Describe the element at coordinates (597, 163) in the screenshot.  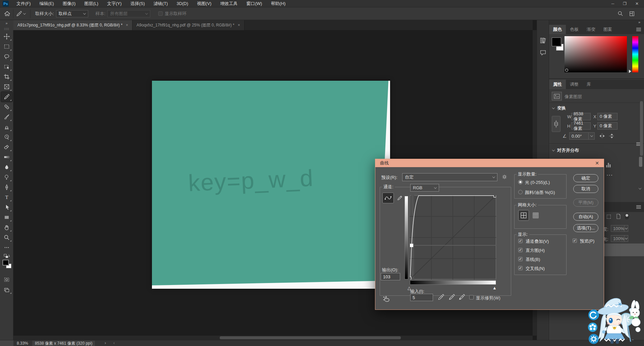
I see `dialog-close-icon: ✕` at that location.